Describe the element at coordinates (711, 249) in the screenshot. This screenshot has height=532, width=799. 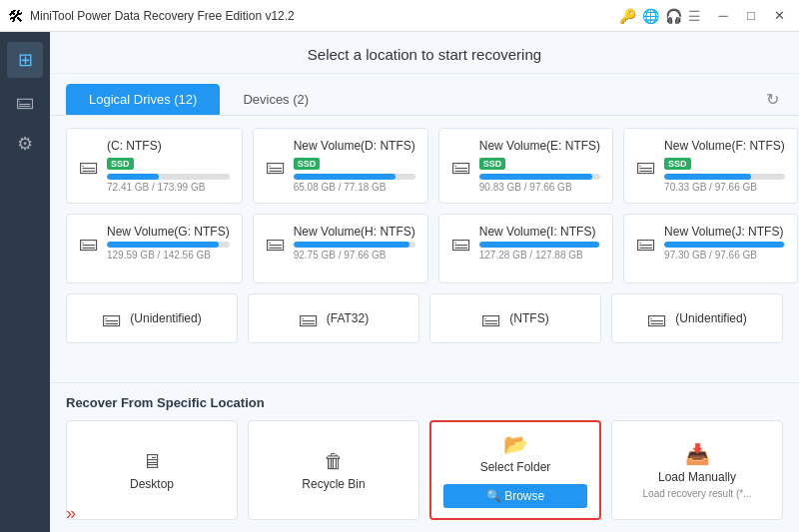
I see `drive-card: 🖴 New Volume(J: NTFS) 97.30 GB / 97.66 G…` at that location.